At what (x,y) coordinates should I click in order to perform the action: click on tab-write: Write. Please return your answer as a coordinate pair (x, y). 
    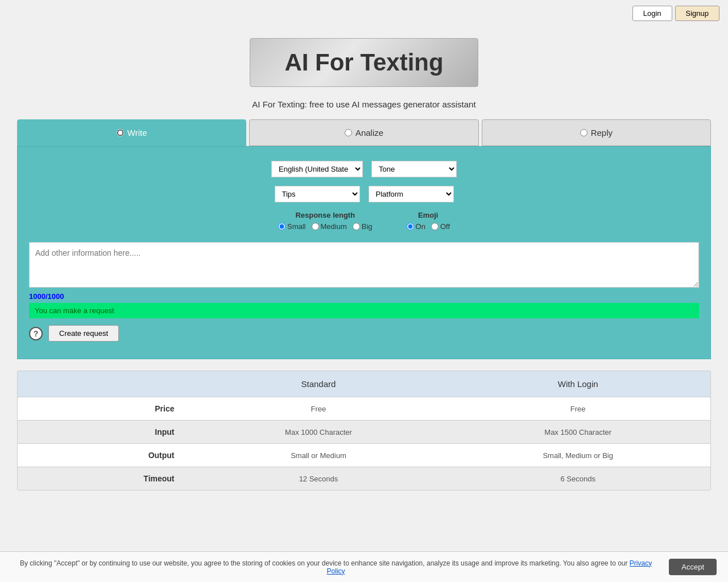
    Looking at the image, I should click on (132, 133).